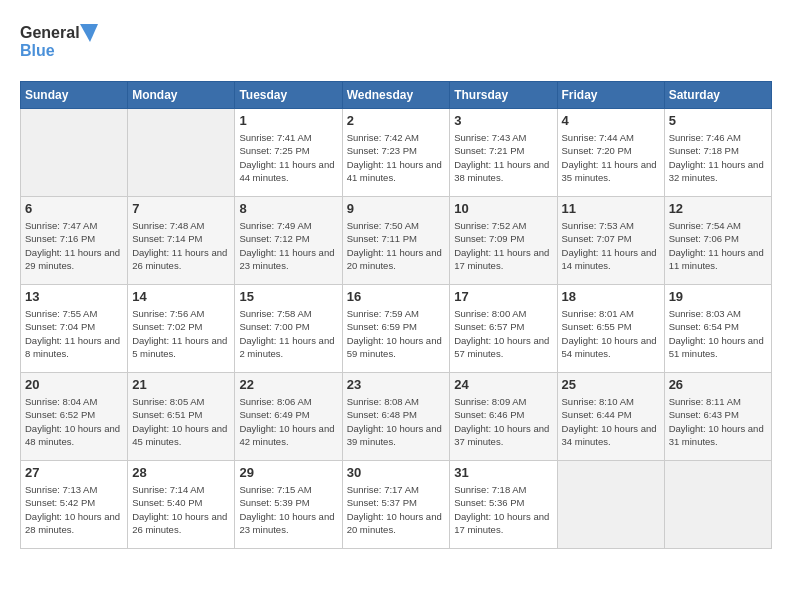 The width and height of the screenshot is (792, 612). Describe the element at coordinates (396, 505) in the screenshot. I see `calendar-cell: 30Sunrise: 7:17 AM Sunset: 5:37 PM Dayli…` at that location.